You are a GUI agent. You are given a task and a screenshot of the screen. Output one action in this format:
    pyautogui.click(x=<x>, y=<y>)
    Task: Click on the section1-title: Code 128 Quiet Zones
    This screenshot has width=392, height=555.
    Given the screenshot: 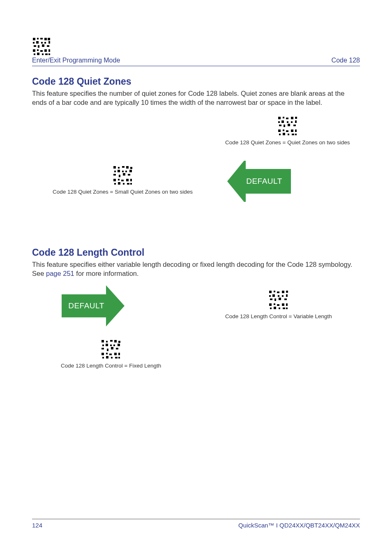 What is the action you would take?
    pyautogui.click(x=196, y=81)
    